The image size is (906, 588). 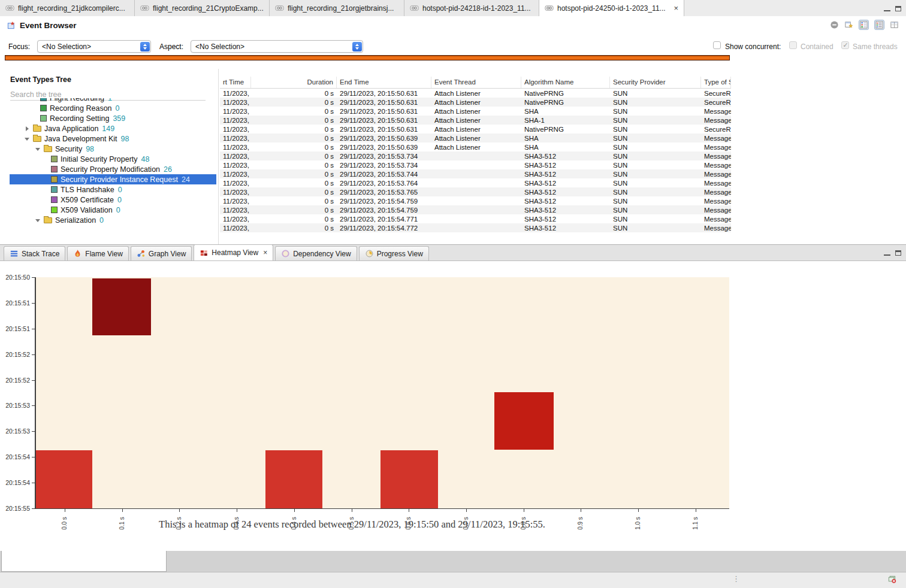 I want to click on table-cell: Message, so click(x=716, y=228).